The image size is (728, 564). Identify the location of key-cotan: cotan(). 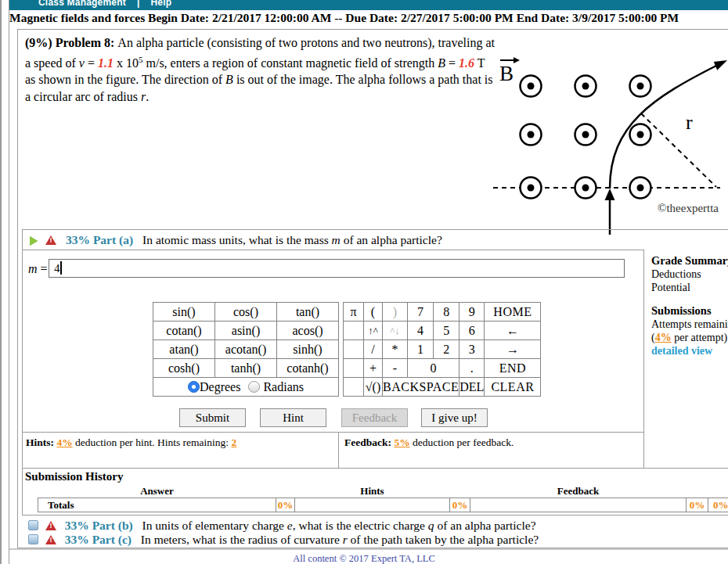
(185, 331).